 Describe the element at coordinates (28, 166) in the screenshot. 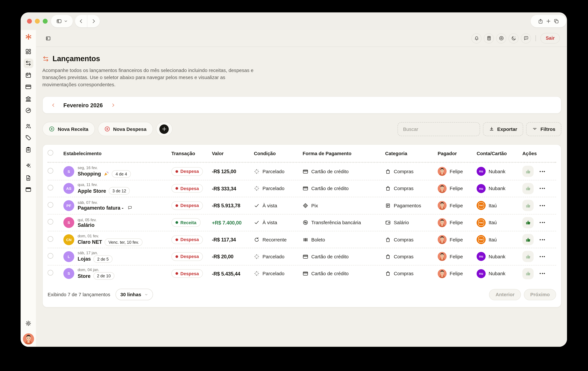

I see `sidebar-item-sparkles` at that location.